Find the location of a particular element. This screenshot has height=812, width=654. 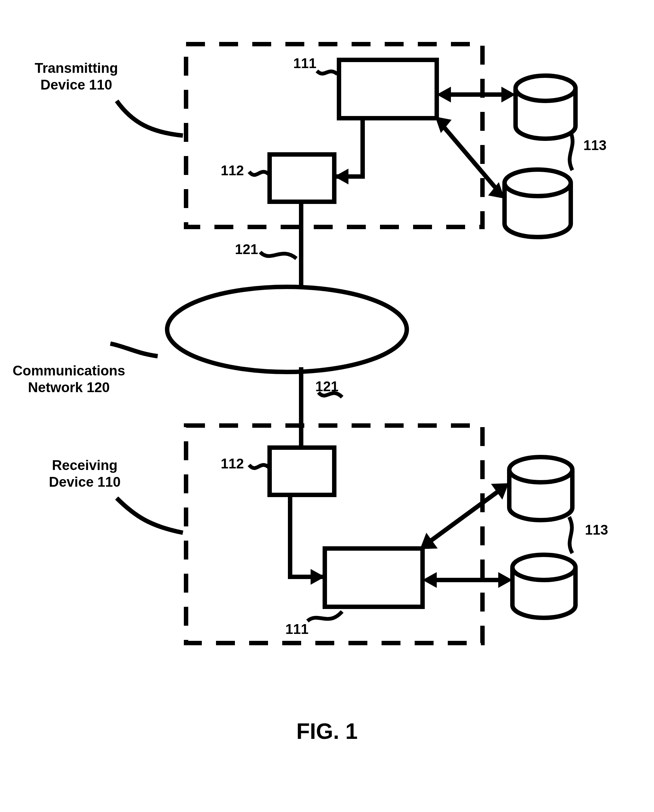

label-transmitting-device: Transmitting Device 110 is located at coordinates (76, 77).